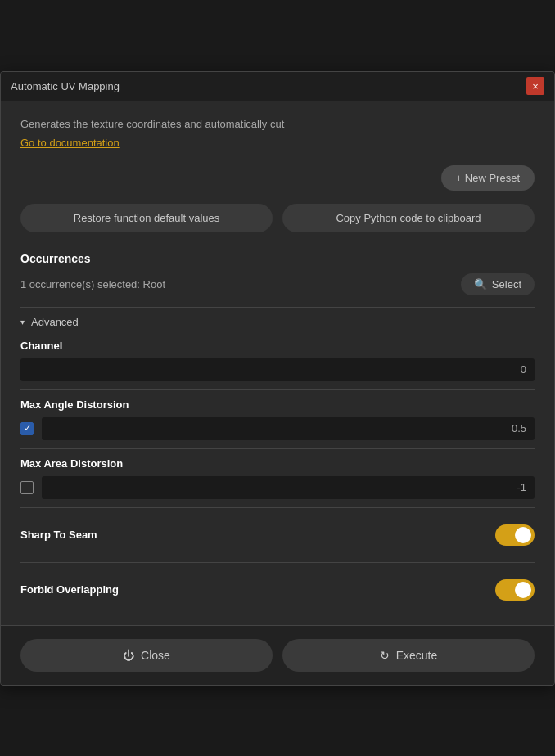 The width and height of the screenshot is (555, 756). I want to click on title-bar: Automatic UV Mapping ×, so click(278, 87).